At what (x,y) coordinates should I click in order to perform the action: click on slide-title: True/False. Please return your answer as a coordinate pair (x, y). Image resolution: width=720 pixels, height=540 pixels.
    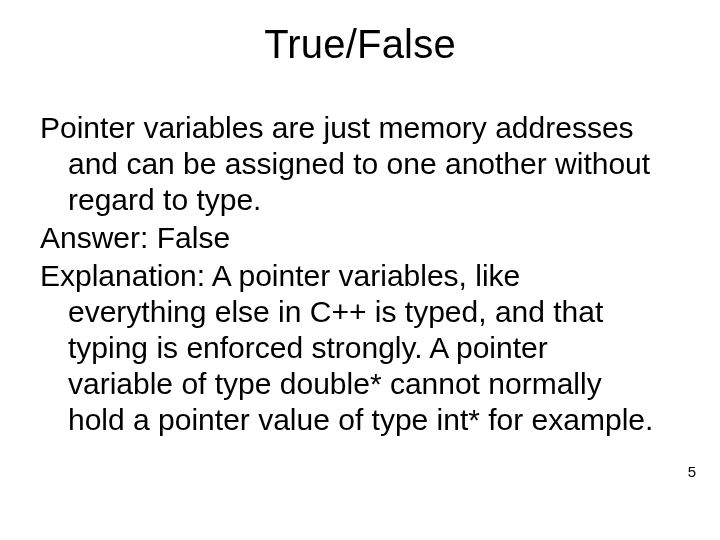
    Looking at the image, I should click on (360, 44).